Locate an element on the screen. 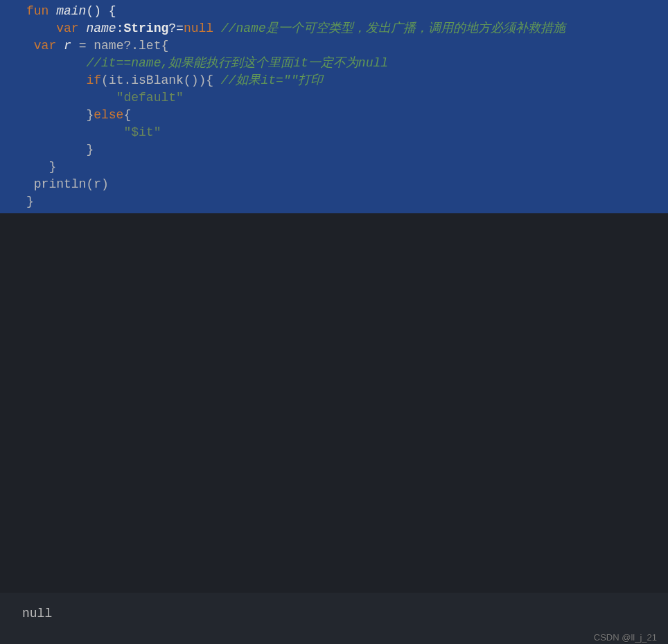 This screenshot has height=644, width=668. code-line-3: var r = name?.let{ is located at coordinates (347, 46).